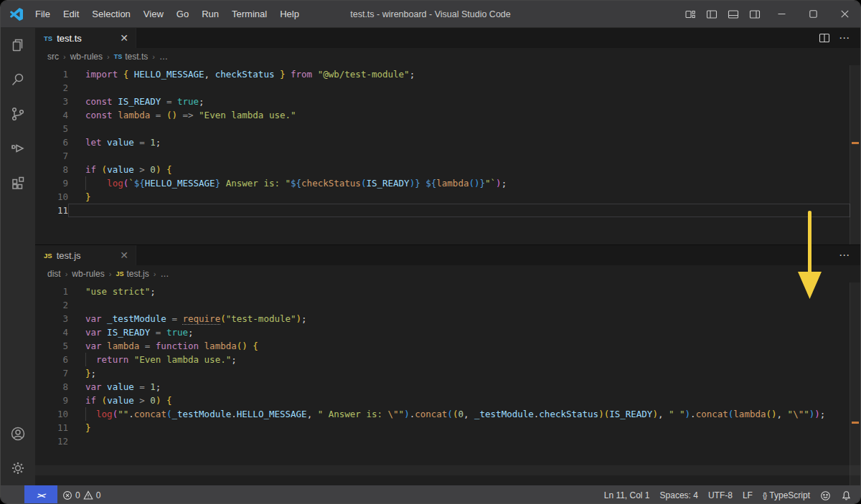 This screenshot has height=504, width=861. What do you see at coordinates (733, 14) in the screenshot?
I see `toggle-panel-button` at bounding box center [733, 14].